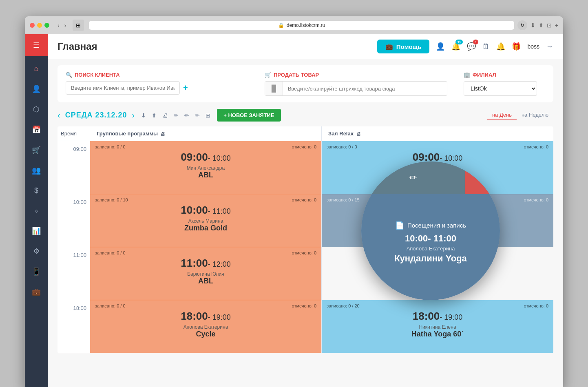 The height and width of the screenshot is (387, 588). Describe the element at coordinates (36, 45) in the screenshot. I see `hamburger-button: ☰` at that location.